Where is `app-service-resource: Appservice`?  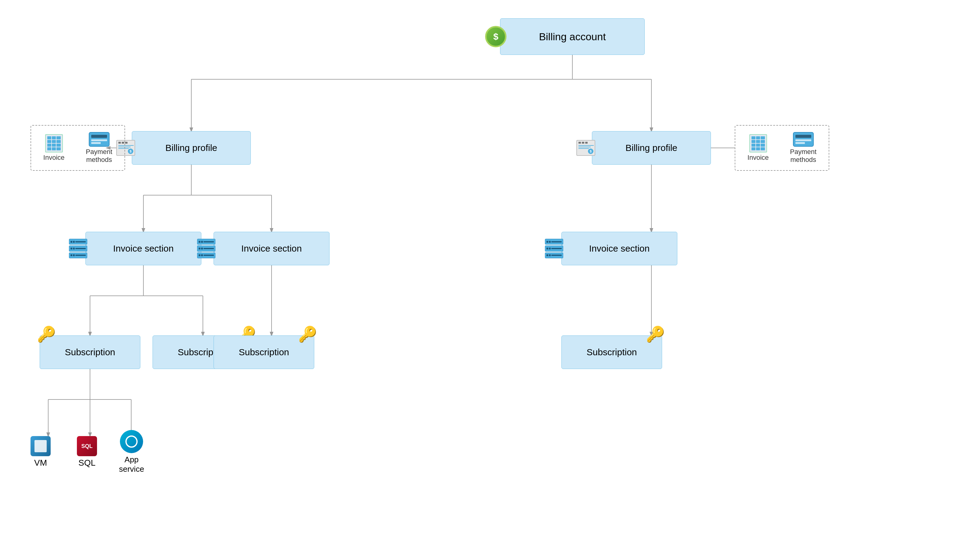 app-service-resource: Appservice is located at coordinates (132, 452).